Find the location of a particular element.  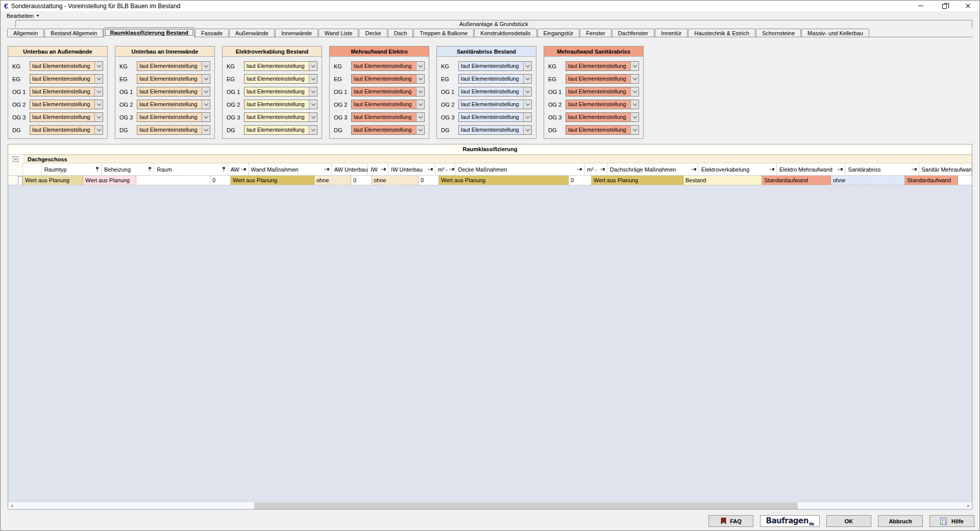

column-header-raum: Raum is located at coordinates (191, 170).